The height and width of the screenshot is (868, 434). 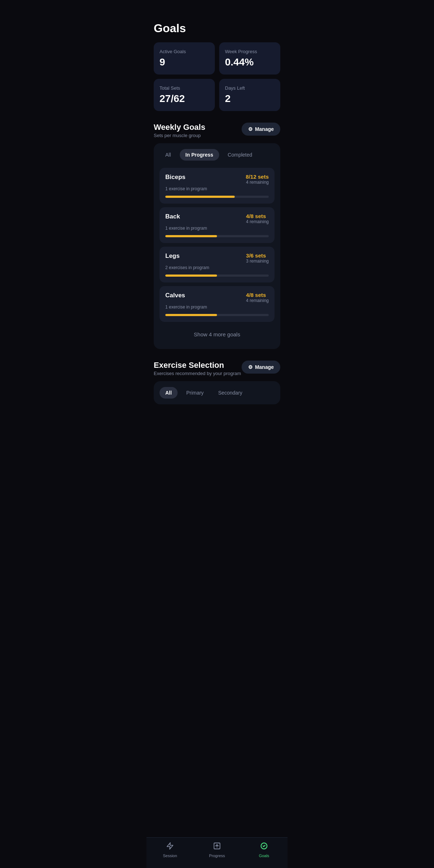 What do you see at coordinates (258, 301) in the screenshot?
I see `goal-remaining-calves: 4 remaining` at bounding box center [258, 301].